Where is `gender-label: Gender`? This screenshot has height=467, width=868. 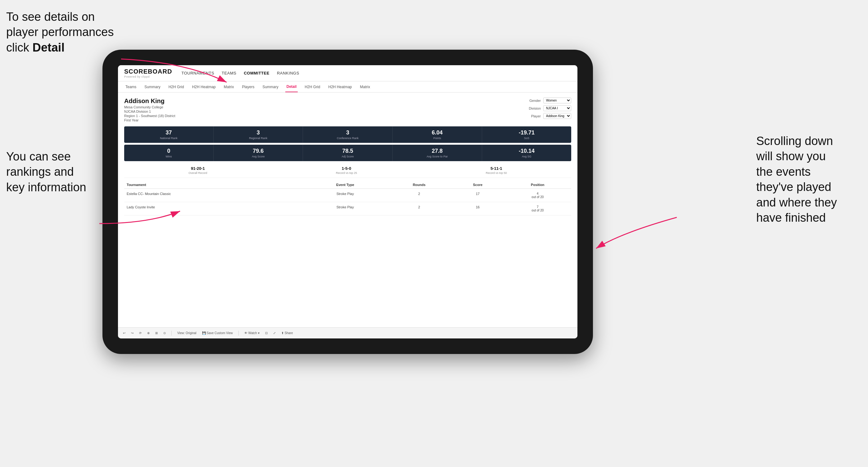 gender-label: Gender is located at coordinates (533, 100).